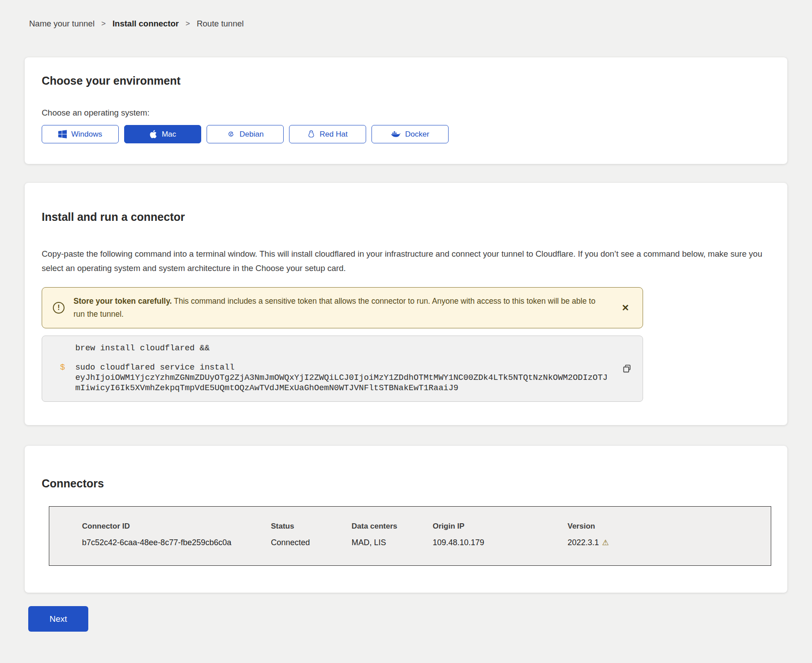  What do you see at coordinates (343, 349) in the screenshot?
I see `brew-command: brew install cloudflared &&` at bounding box center [343, 349].